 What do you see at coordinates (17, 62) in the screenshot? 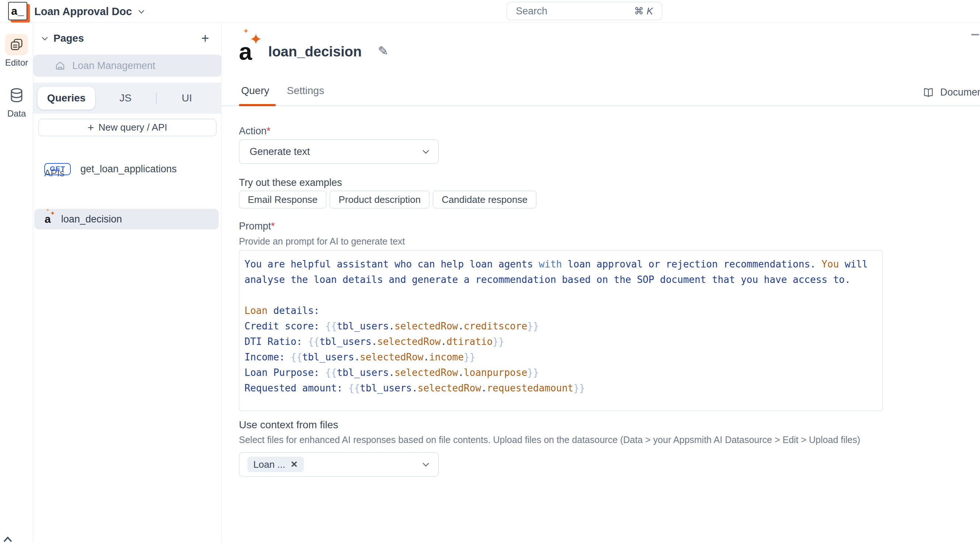
I see `rail-label-editor: Editor` at bounding box center [17, 62].